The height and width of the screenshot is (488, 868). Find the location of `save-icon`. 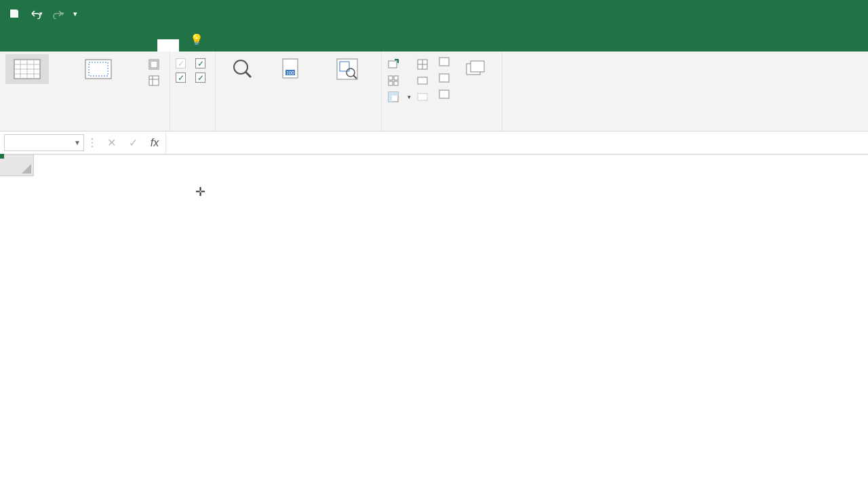

save-icon is located at coordinates (14, 14).